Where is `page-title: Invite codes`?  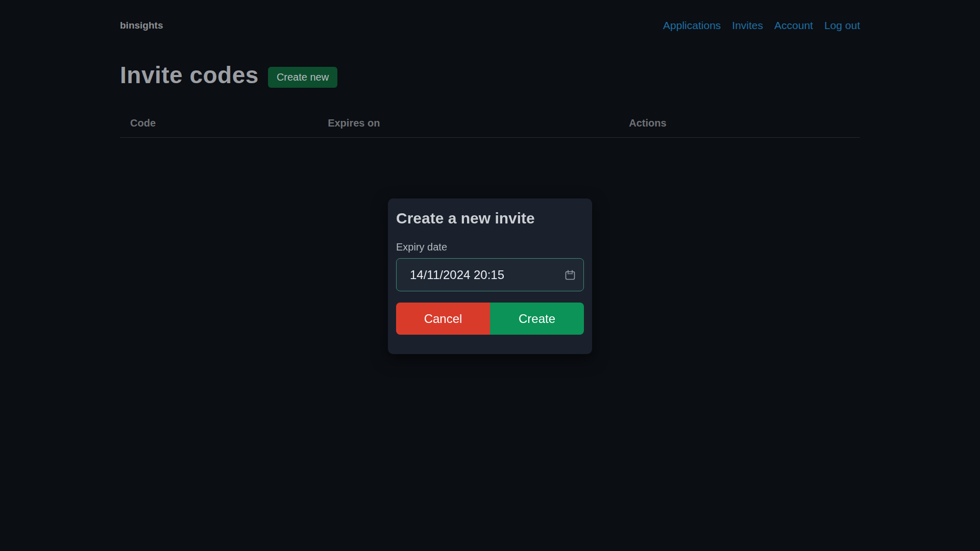
page-title: Invite codes is located at coordinates (189, 75).